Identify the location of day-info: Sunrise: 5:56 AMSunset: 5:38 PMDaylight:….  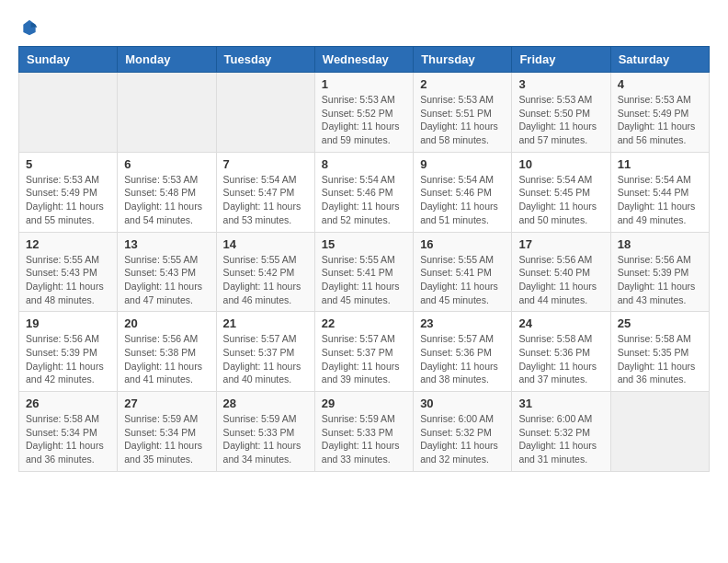
(166, 359).